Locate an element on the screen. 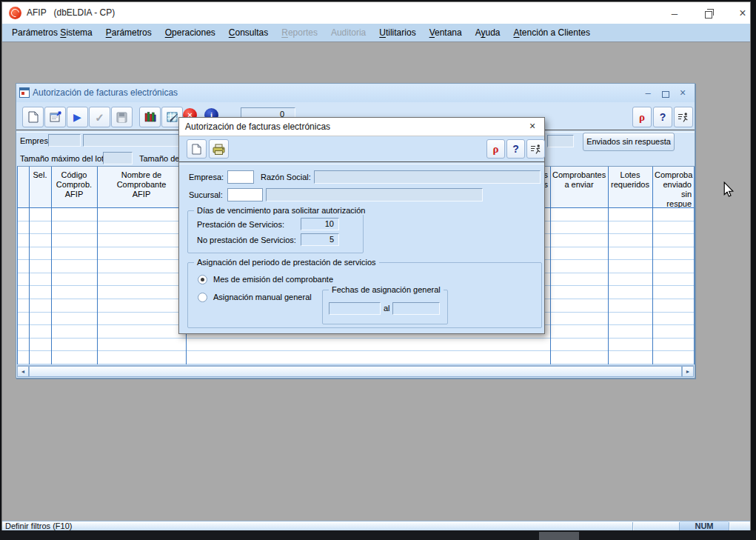 The height and width of the screenshot is (540, 756). menu-item-label: tención a Clientes is located at coordinates (555, 33).